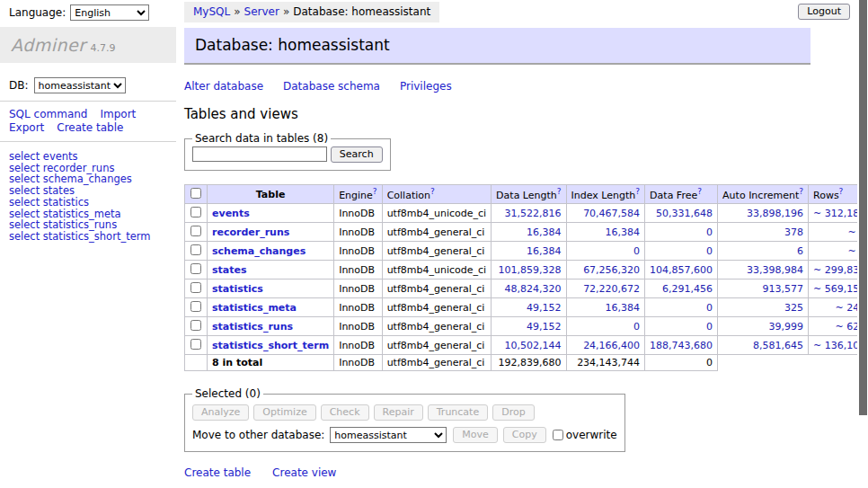 The image size is (868, 488). What do you see at coordinates (262, 12) in the screenshot?
I see `breadcrumb-server-link: Server` at bounding box center [262, 12].